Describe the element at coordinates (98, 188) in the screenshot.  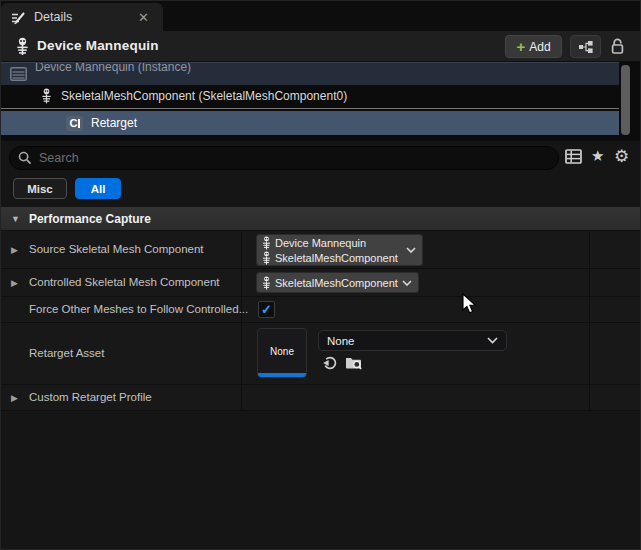
I see `filter-all-button: All` at that location.